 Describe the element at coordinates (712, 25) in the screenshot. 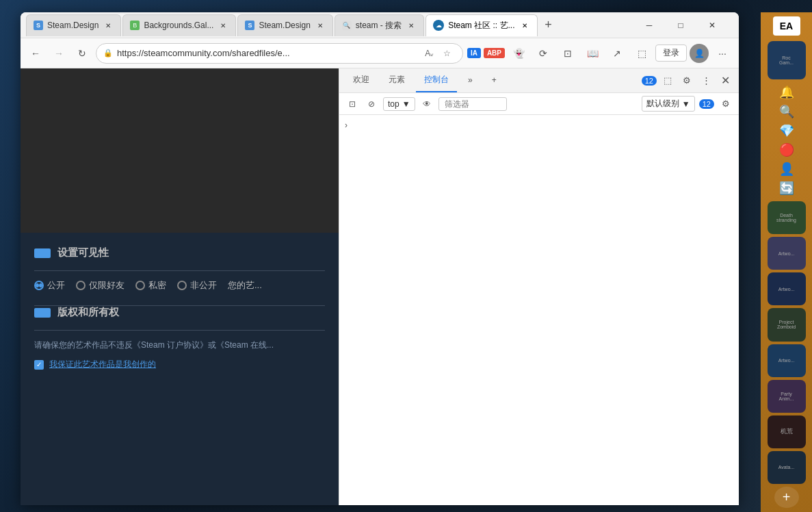

I see `close-button: ✕` at that location.